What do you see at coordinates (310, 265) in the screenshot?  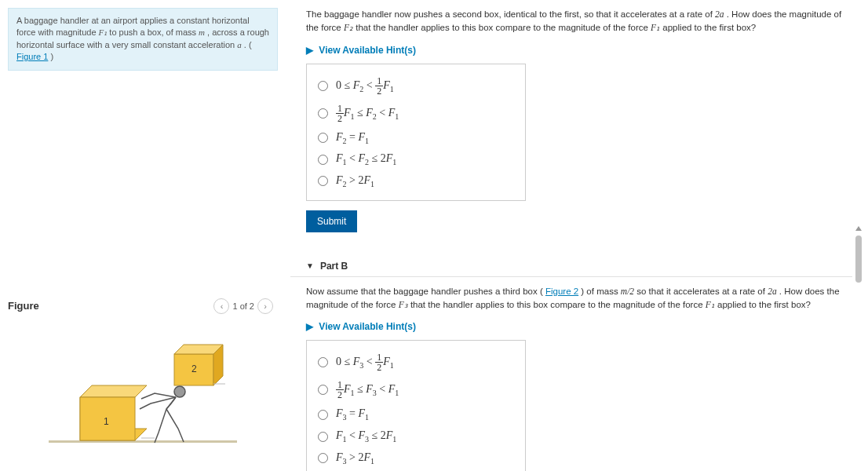 I see `caret-down-icon: ▼` at bounding box center [310, 265].